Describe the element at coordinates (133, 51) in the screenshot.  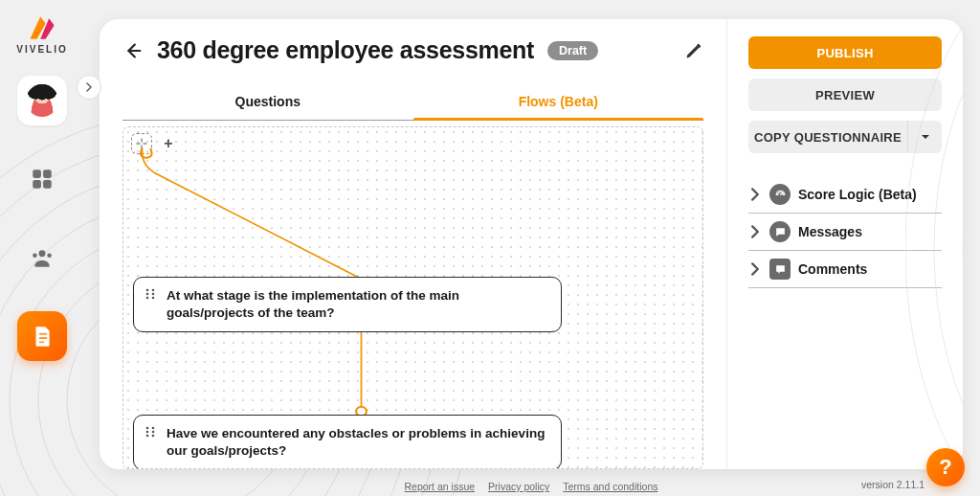
I see `back-button` at that location.